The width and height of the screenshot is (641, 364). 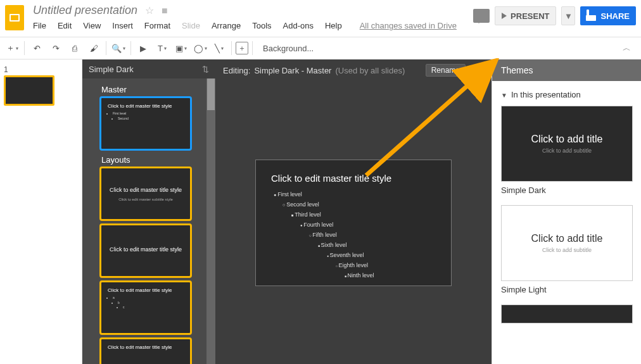 I want to click on master-thumb-title: Click to edit master title style, so click(x=146, y=106).